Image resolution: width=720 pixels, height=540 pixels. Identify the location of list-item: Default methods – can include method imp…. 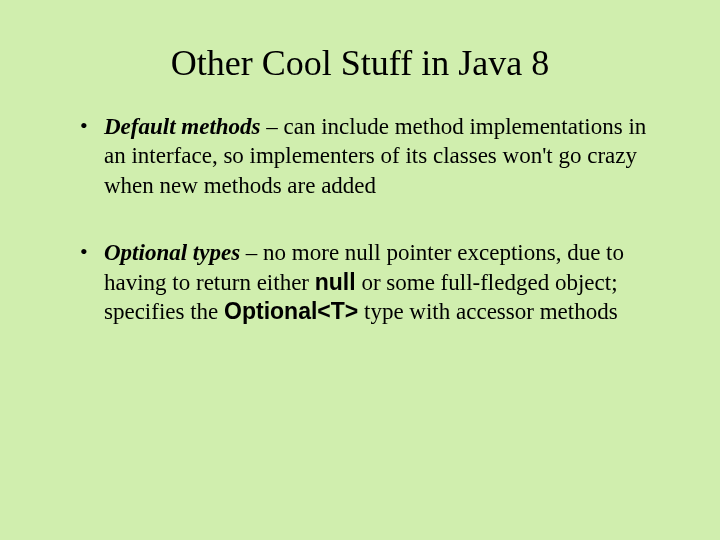
(365, 156).